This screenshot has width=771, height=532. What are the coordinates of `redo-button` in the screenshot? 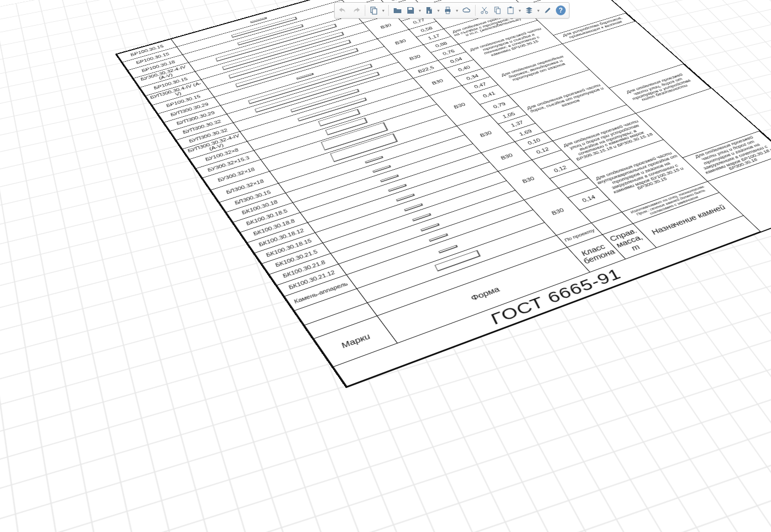 It's located at (356, 10).